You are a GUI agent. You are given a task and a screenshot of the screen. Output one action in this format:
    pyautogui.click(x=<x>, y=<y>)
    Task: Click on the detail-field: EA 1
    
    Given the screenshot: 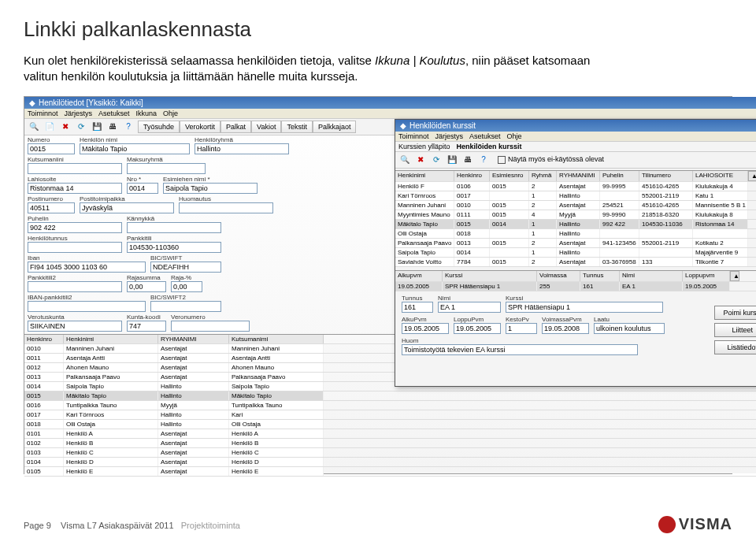 What is the action you would take?
    pyautogui.click(x=469, y=307)
    